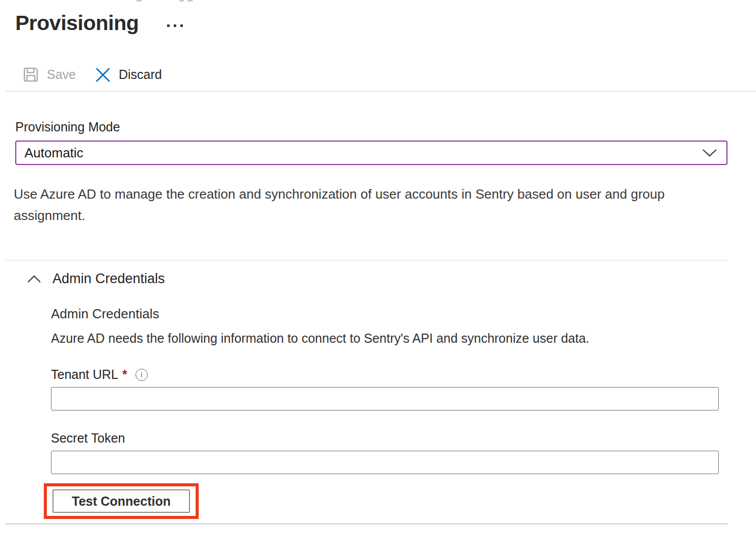 This screenshot has width=756, height=549. What do you see at coordinates (142, 375) in the screenshot?
I see `info-icon: i` at bounding box center [142, 375].